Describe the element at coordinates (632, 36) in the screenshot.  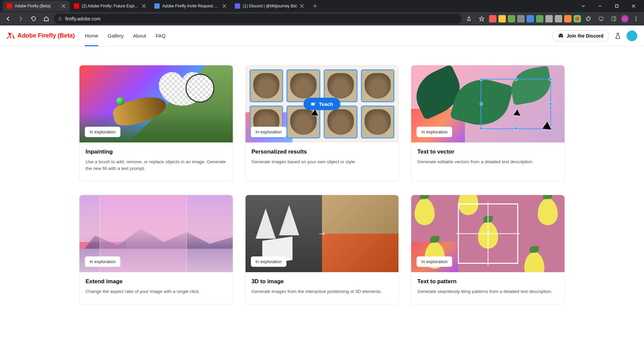
I see `user-avatar` at that location.